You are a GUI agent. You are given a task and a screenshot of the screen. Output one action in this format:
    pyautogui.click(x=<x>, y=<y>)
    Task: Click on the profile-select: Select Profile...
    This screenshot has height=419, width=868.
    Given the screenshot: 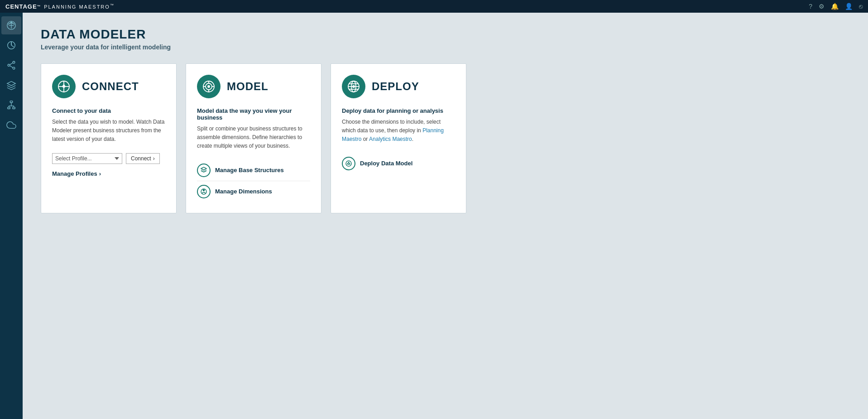 What is the action you would take?
    pyautogui.click(x=87, y=159)
    